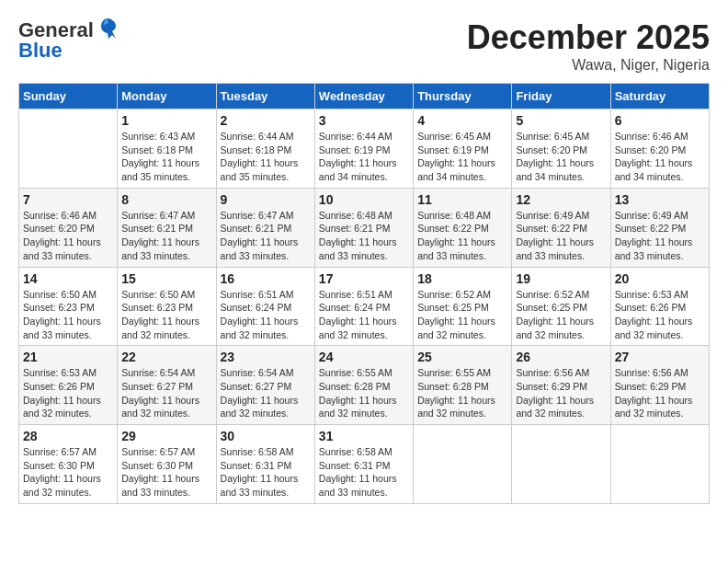 The image size is (728, 563). I want to click on calendar-day-cell: 7Sunrise: 6:46 AMSunset: 6:20 PMDaylight…, so click(68, 227).